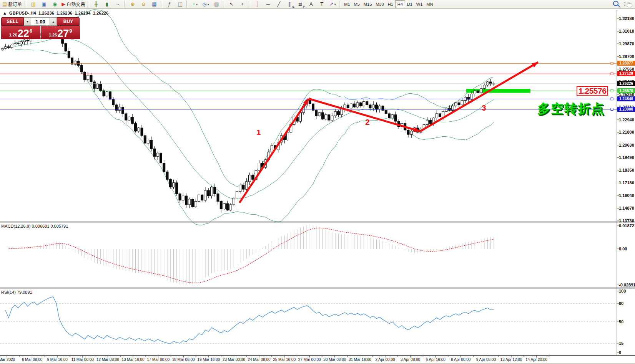 This screenshot has height=364, width=635. I want to click on timeframe-d1-button: D1, so click(410, 4).